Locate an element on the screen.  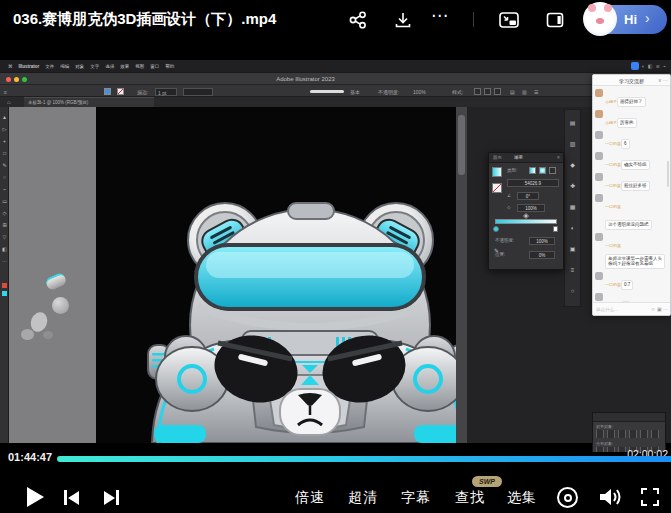
chat-input-placeholder: 说点什么… is located at coordinates (608, 310).